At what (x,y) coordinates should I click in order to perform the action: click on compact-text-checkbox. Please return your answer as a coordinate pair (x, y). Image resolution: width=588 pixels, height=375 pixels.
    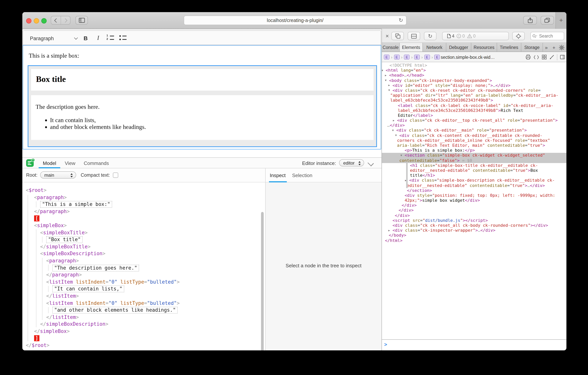
    Looking at the image, I should click on (116, 175).